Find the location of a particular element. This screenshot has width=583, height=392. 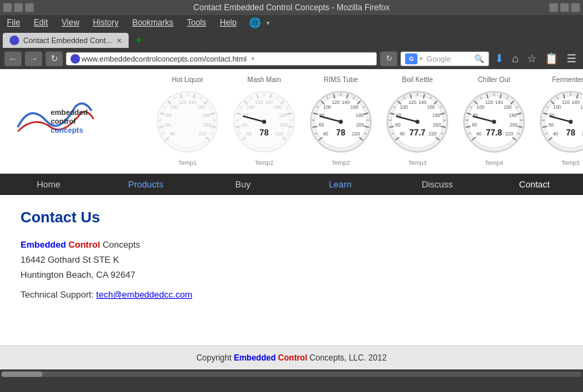

title-right-icons is located at coordinates (565, 8).